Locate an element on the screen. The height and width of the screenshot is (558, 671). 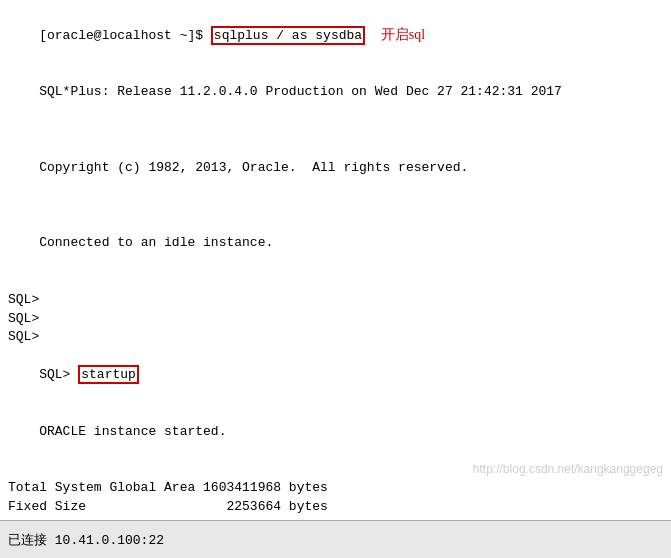
connection-status: 已连接 10.41.0.100:22 is located at coordinates (86, 540).